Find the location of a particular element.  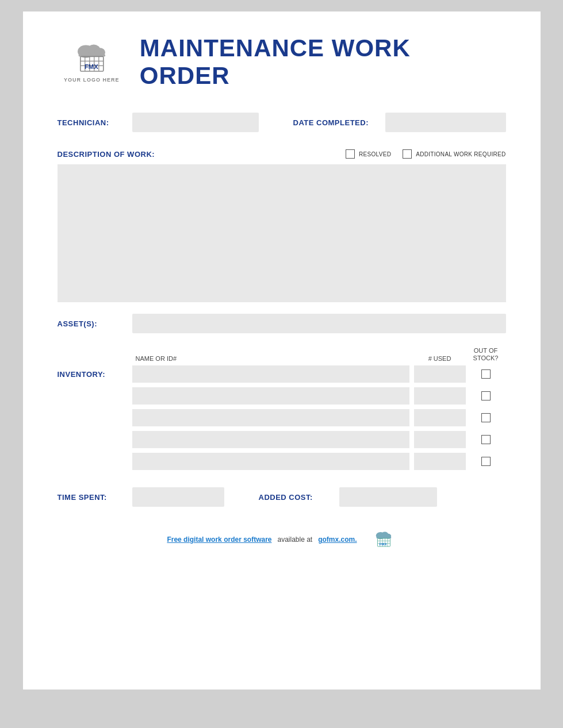

technician-input is located at coordinates (196, 122).